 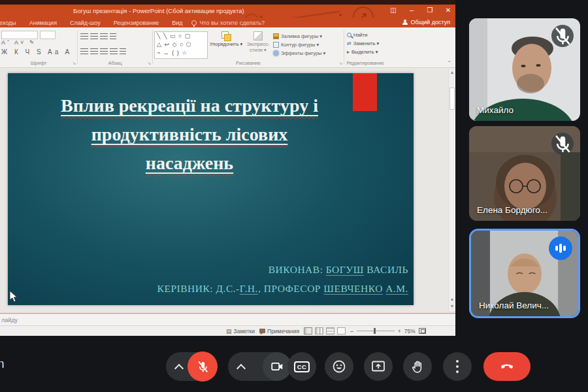 I want to click on shape-outline-button: Контур фигуры ▾, so click(x=304, y=44).